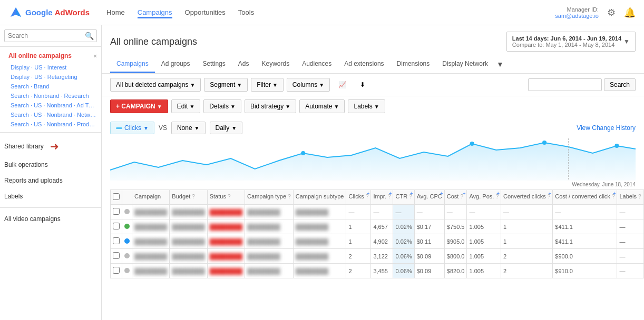 The height and width of the screenshot is (320, 644). I want to click on row-clicks: 2, so click(358, 256).